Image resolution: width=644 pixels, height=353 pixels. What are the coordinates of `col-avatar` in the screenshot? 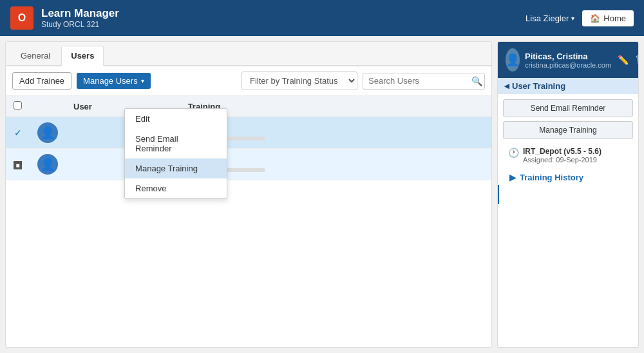 It's located at (48, 107).